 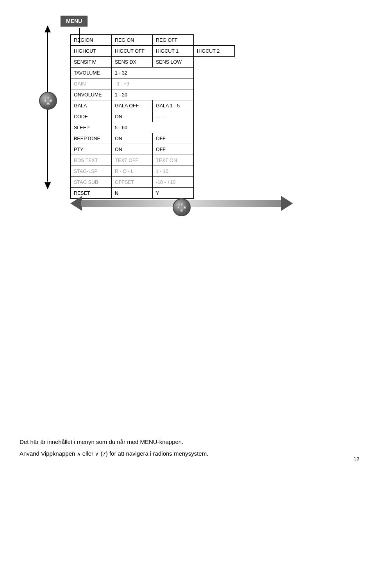 I want to click on table-row: STAG-LSPR - O - L1 - 10, so click(x=153, y=171).